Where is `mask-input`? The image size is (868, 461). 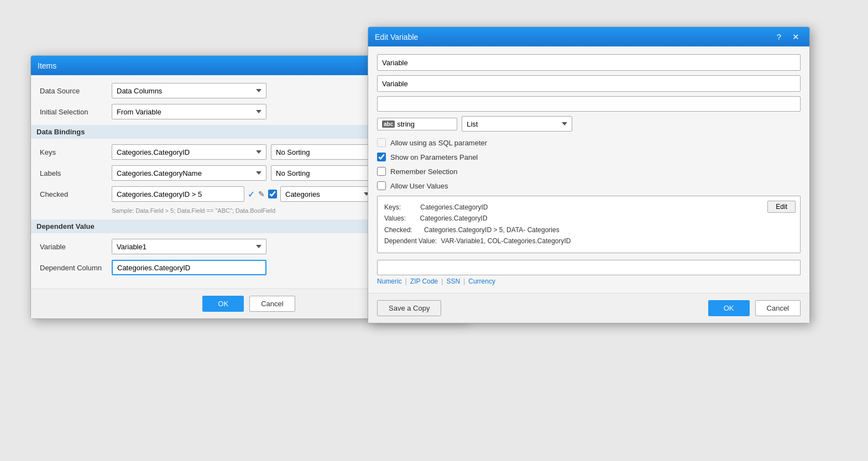 mask-input is located at coordinates (589, 268).